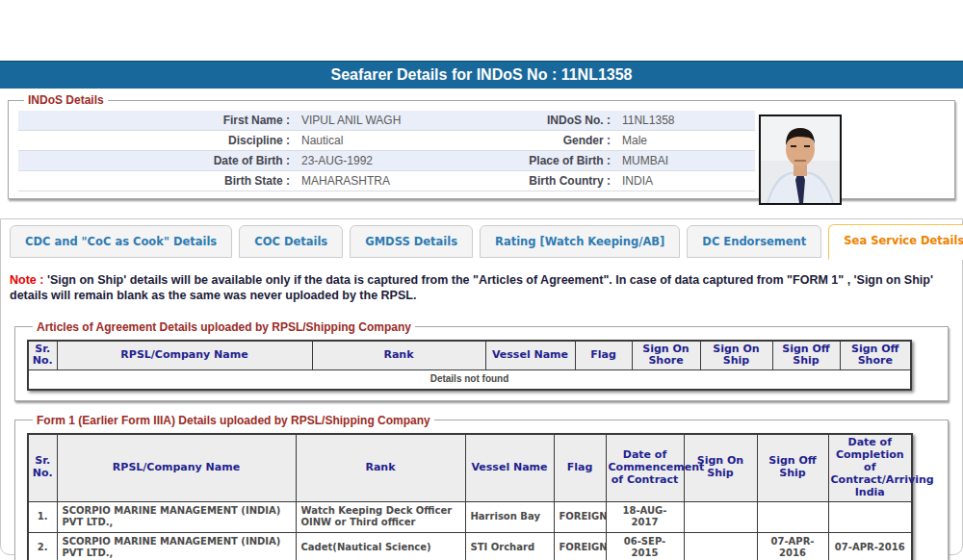 This screenshot has height=560, width=963. What do you see at coordinates (875, 356) in the screenshot?
I see `col-sign-off-shore: Sign Off Shore` at bounding box center [875, 356].